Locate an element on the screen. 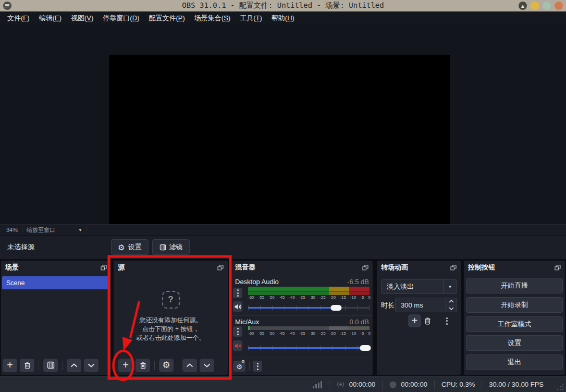  tick-label: -15 is located at coordinates (343, 334).